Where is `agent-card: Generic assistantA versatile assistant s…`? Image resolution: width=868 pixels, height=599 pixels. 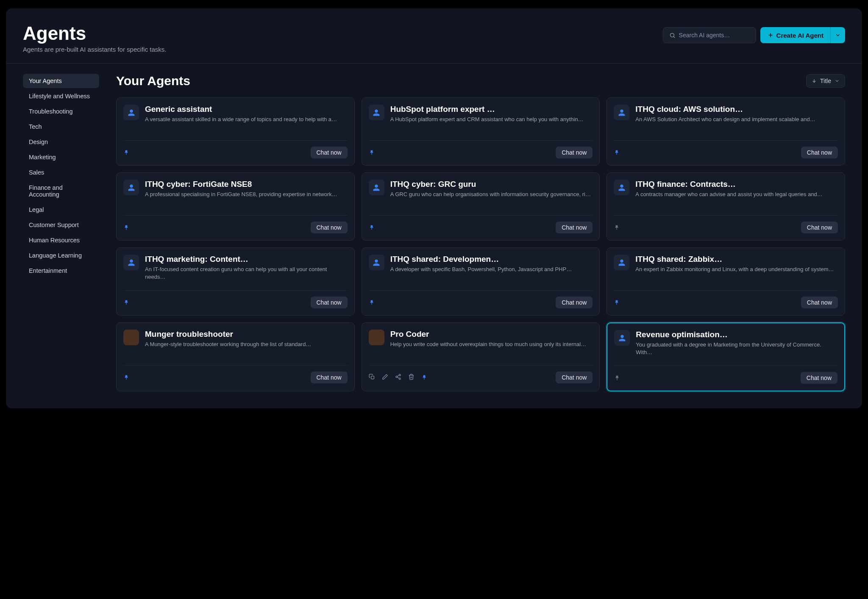 agent-card: Generic assistantA versatile assistant s… is located at coordinates (236, 131).